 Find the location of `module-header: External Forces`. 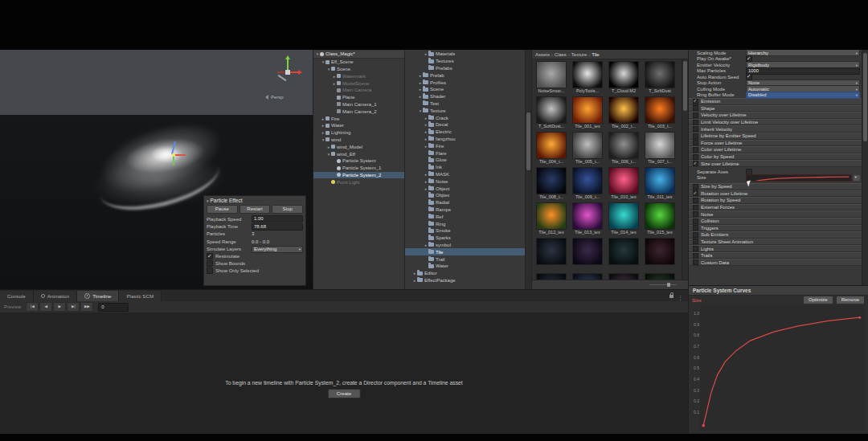

module-header: External Forces is located at coordinates (778, 207).